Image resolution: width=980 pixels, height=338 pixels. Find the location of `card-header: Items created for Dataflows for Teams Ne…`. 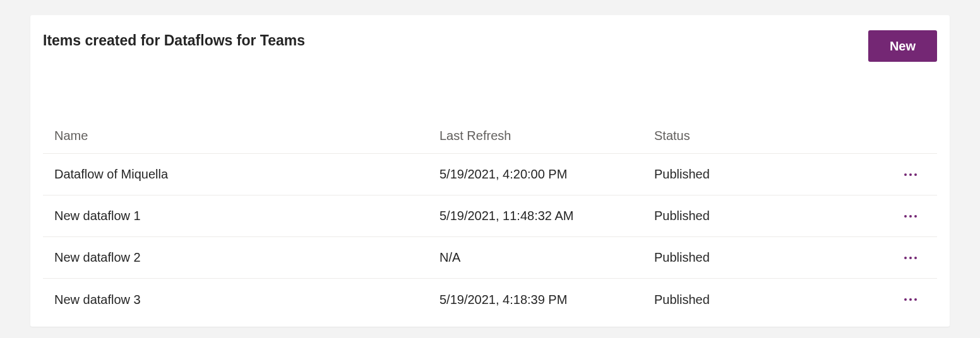

card-header: Items created for Dataflows for Teams Ne… is located at coordinates (490, 46).